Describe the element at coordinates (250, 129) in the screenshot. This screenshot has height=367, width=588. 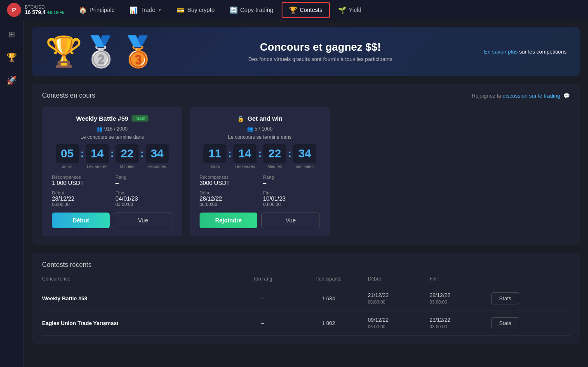
I see `participants2-icon: 👥` at that location.